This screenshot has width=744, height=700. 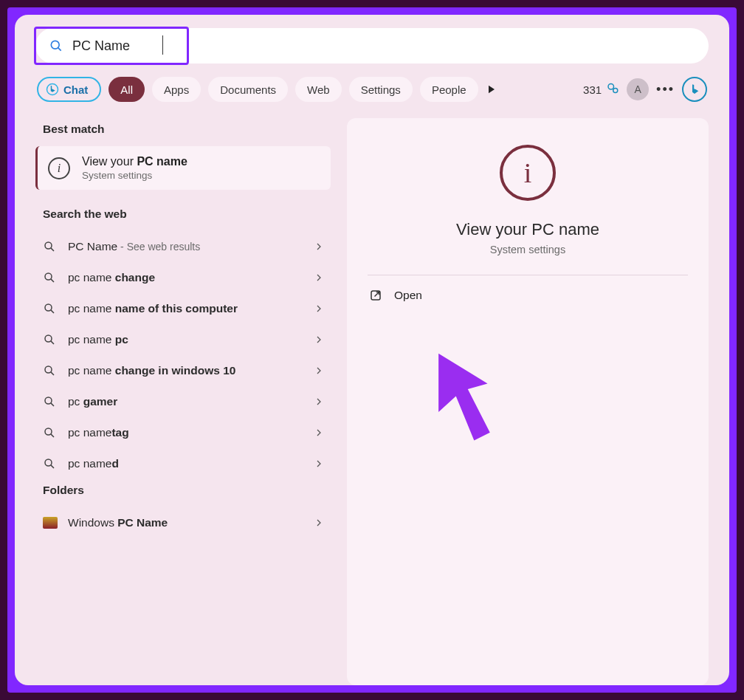 I want to click on open-icon, so click(x=376, y=295).